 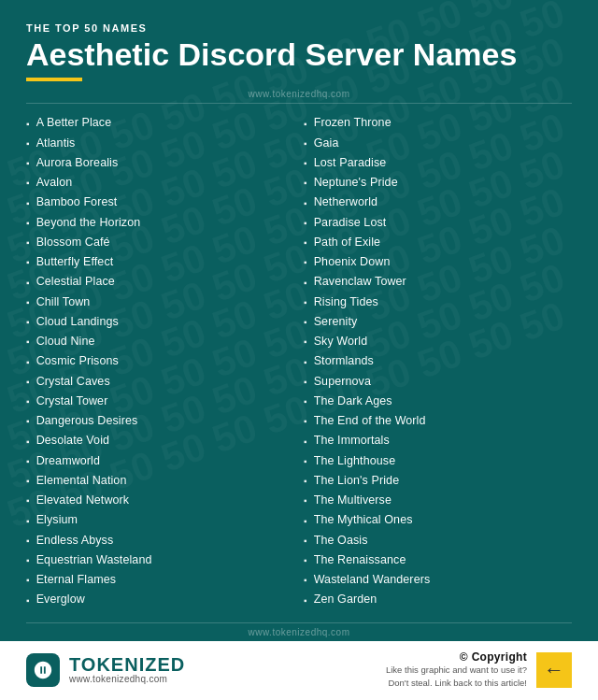 I want to click on list-item: Eternal Flames, so click(x=161, y=579).